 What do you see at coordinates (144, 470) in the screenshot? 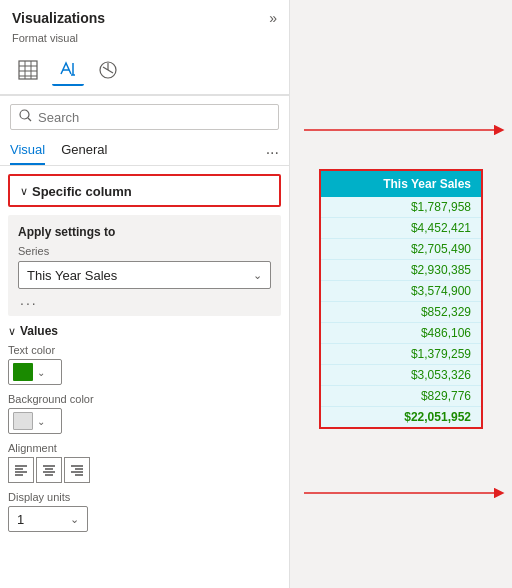
I see `alignment-buttons` at bounding box center [144, 470].